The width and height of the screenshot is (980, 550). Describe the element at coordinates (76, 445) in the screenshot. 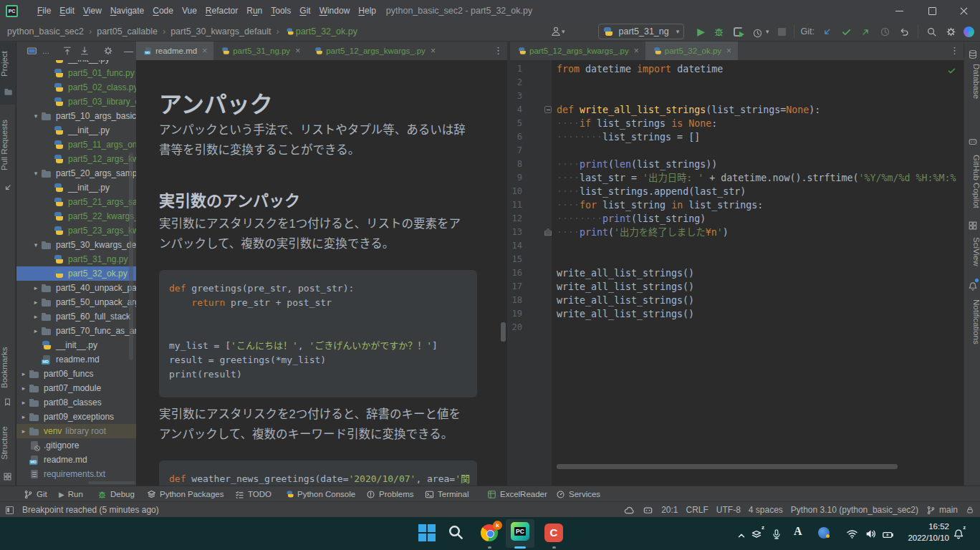

I see `tree-item-gitignore: .gitignore` at that location.